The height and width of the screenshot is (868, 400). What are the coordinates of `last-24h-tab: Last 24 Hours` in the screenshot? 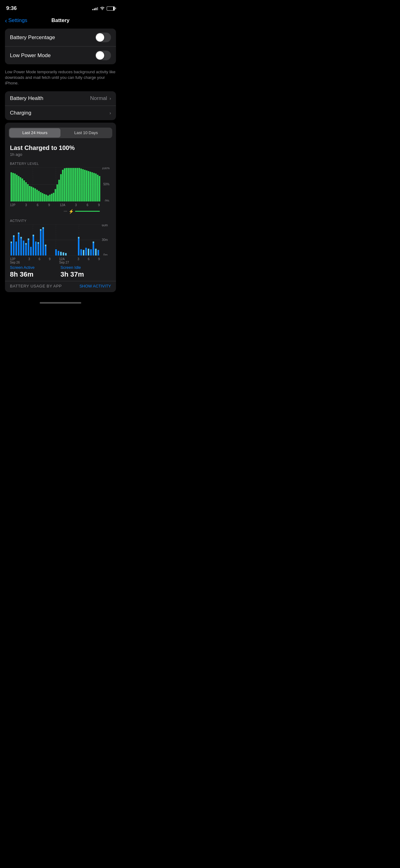 It's located at (35, 133).